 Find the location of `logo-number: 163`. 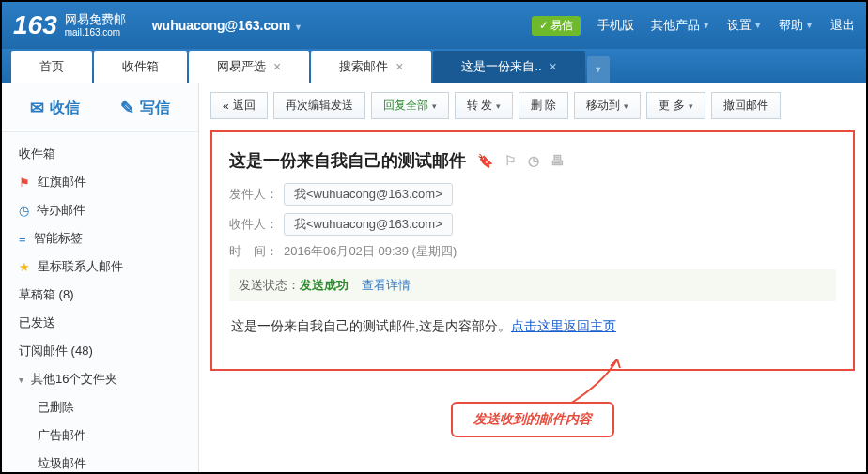

logo-number: 163 is located at coordinates (36, 25).